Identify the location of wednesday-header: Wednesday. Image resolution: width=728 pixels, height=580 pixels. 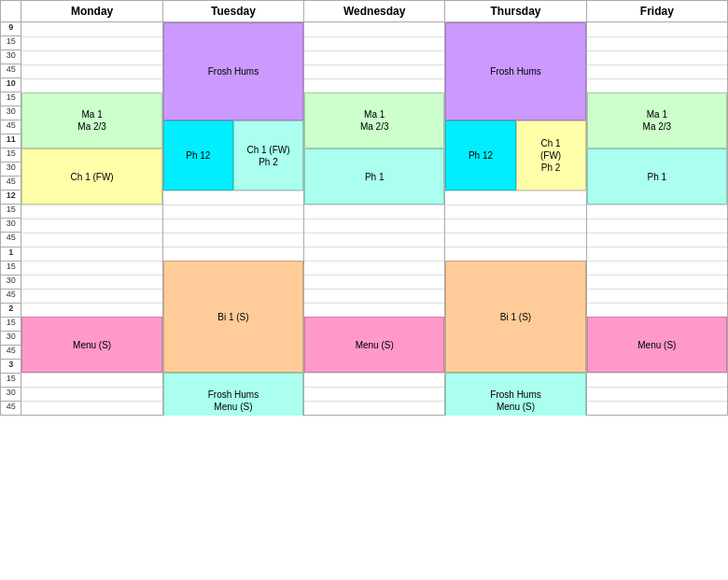
(375, 11).